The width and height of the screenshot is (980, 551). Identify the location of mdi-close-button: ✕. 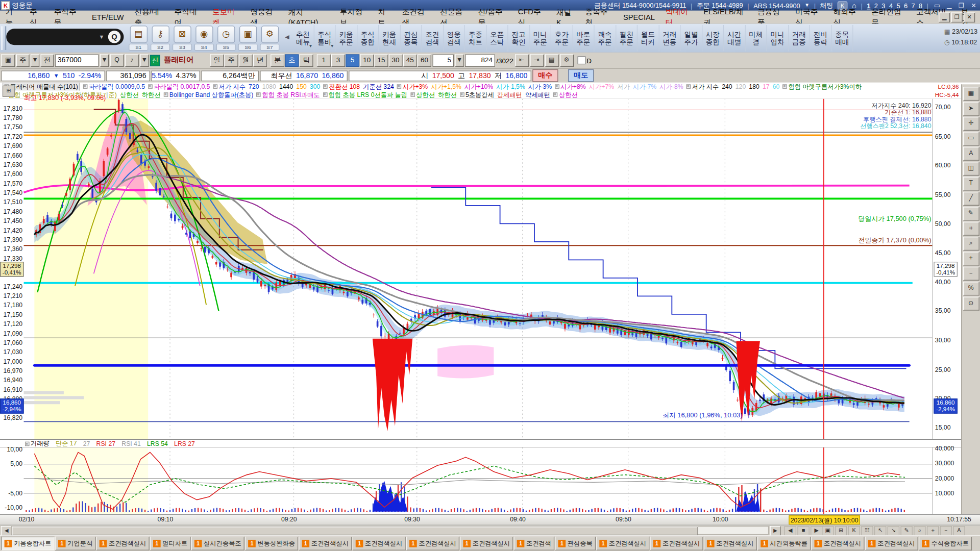
(969, 17).